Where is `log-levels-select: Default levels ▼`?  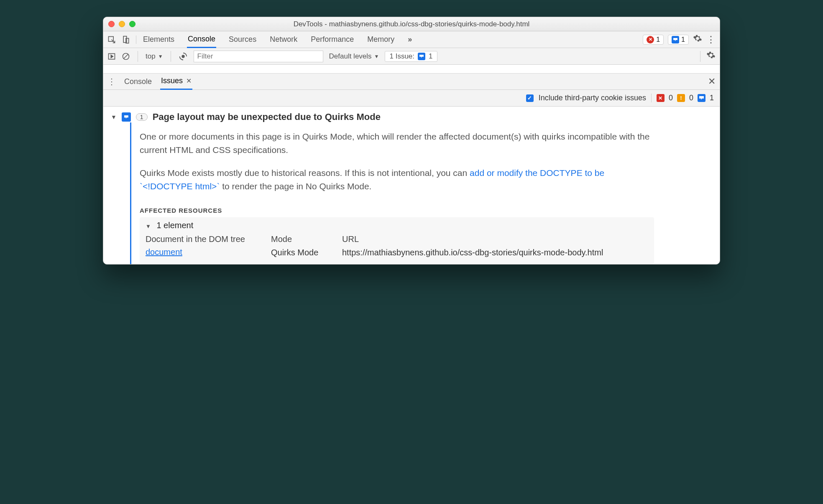
log-levels-select: Default levels ▼ is located at coordinates (354, 56).